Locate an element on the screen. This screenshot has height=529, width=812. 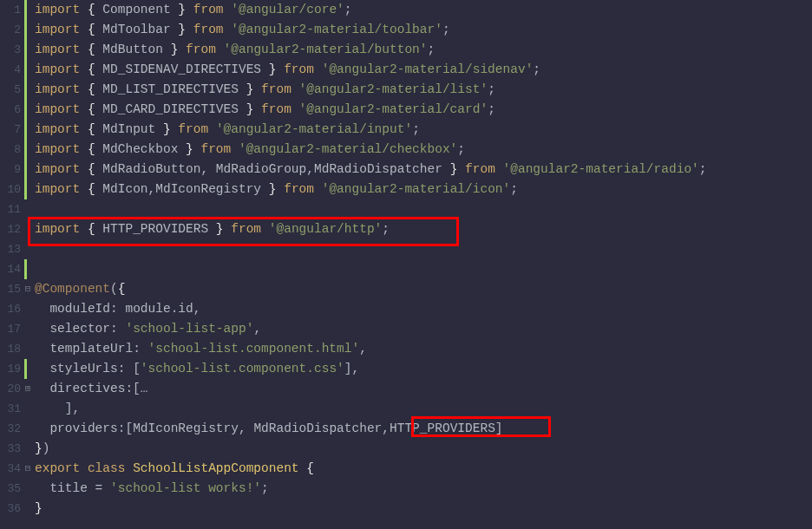
code-line: import { MD_LIST_DIRECTIVES } from '@ang… is located at coordinates (422, 90).